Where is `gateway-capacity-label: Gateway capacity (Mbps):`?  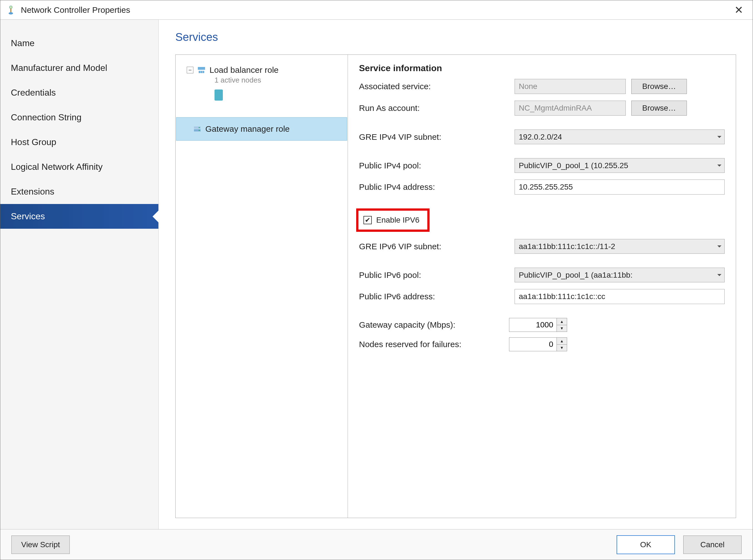
gateway-capacity-label: Gateway capacity (Mbps): is located at coordinates (434, 325).